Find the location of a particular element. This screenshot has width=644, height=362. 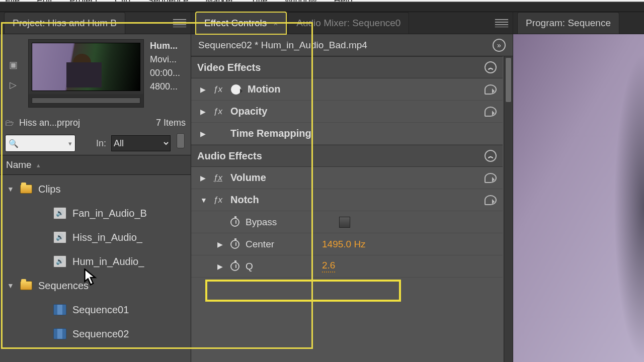

show-timeline-icon: » is located at coordinates (499, 45).